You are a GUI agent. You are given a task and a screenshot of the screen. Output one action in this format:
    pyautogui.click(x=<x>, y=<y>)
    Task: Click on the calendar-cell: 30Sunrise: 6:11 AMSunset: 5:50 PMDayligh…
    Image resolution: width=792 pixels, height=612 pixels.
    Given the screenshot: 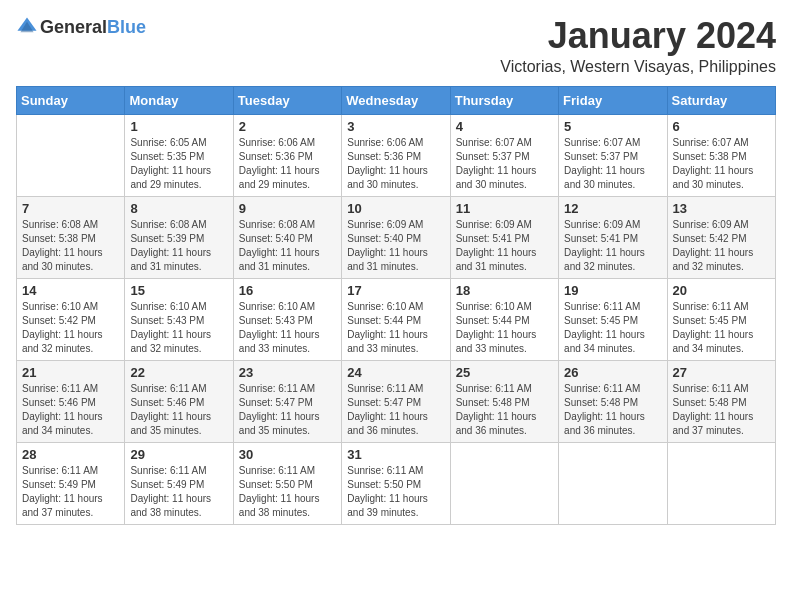 What is the action you would take?
    pyautogui.click(x=287, y=483)
    